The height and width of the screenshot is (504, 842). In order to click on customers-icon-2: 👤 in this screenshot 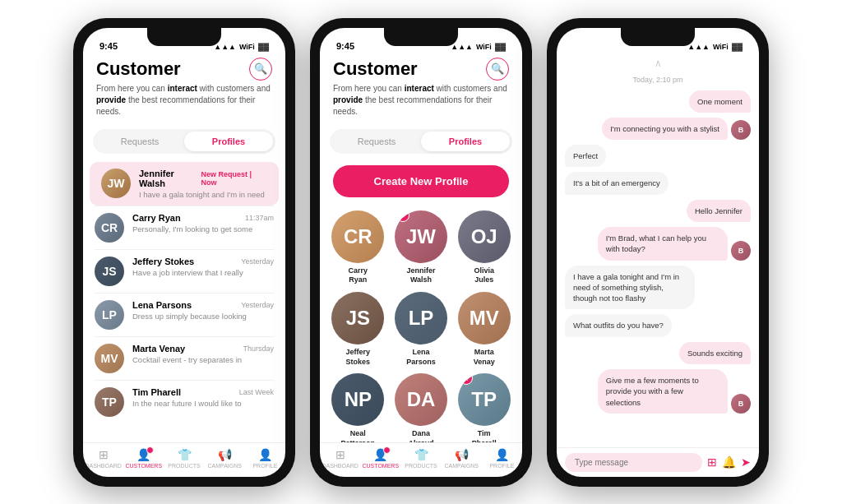, I will do `click(380, 455)`.